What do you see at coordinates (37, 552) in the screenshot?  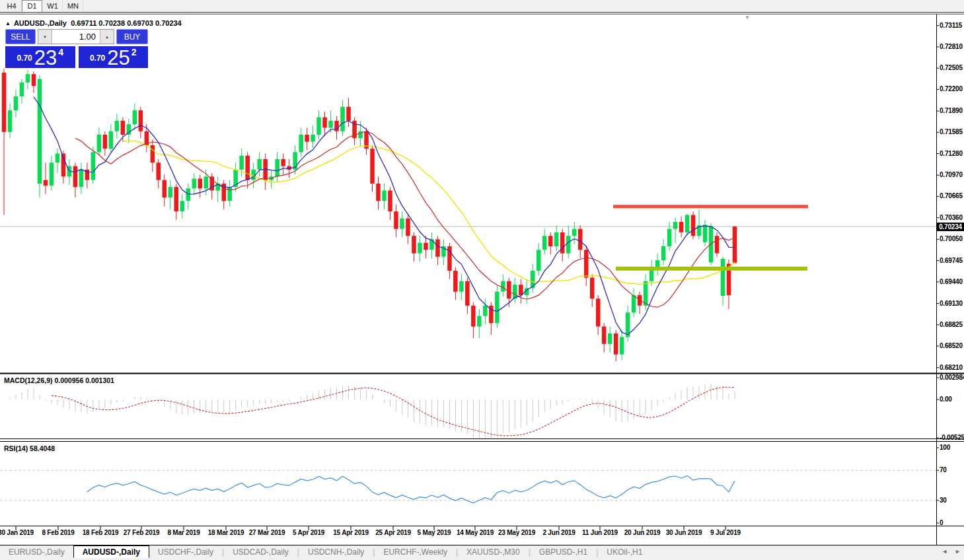 I see `symbol-tab-eurusd: EURUSD-,Daily` at bounding box center [37, 552].